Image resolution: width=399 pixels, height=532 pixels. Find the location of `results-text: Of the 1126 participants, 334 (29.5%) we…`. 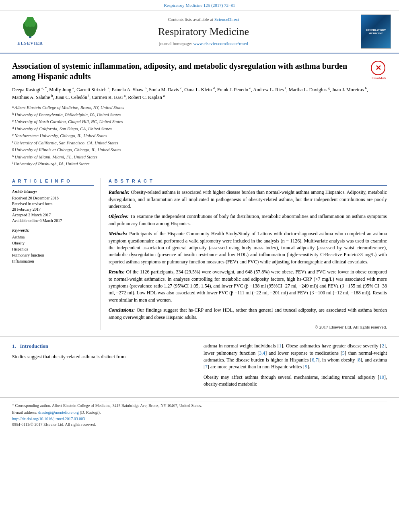

results-text: Of the 1126 participants, 334 (29.5%) we… is located at coordinates (248, 286).